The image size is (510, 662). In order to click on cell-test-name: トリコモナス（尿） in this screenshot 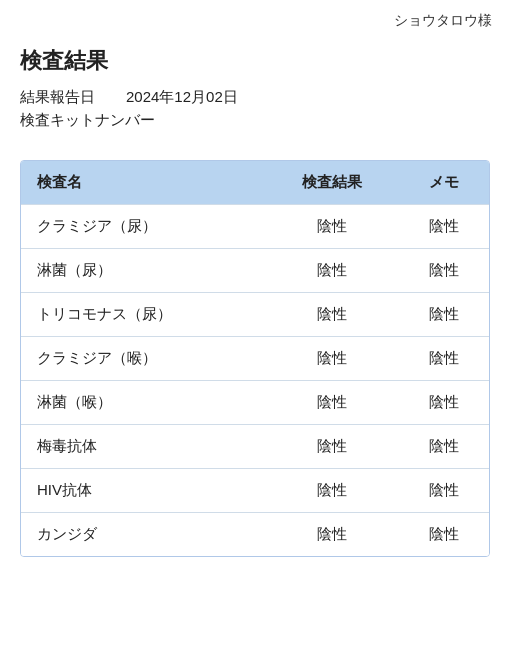, I will do `click(142, 315)`.